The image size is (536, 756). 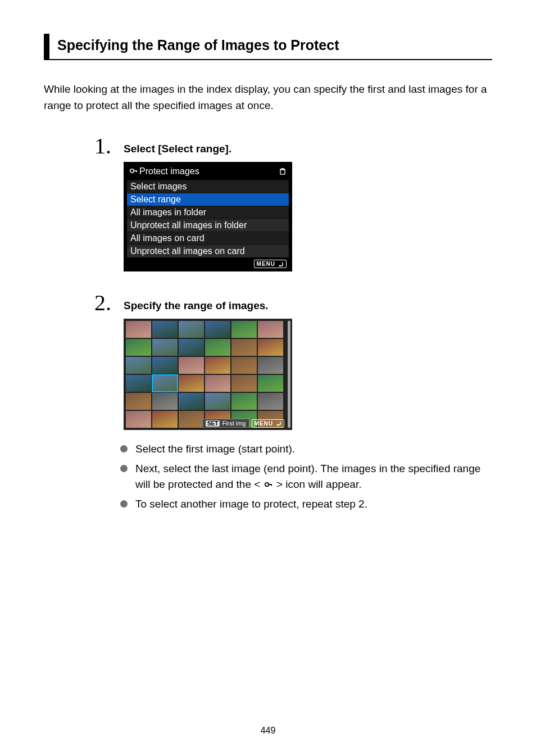 I want to click on trash-icon, so click(x=283, y=171).